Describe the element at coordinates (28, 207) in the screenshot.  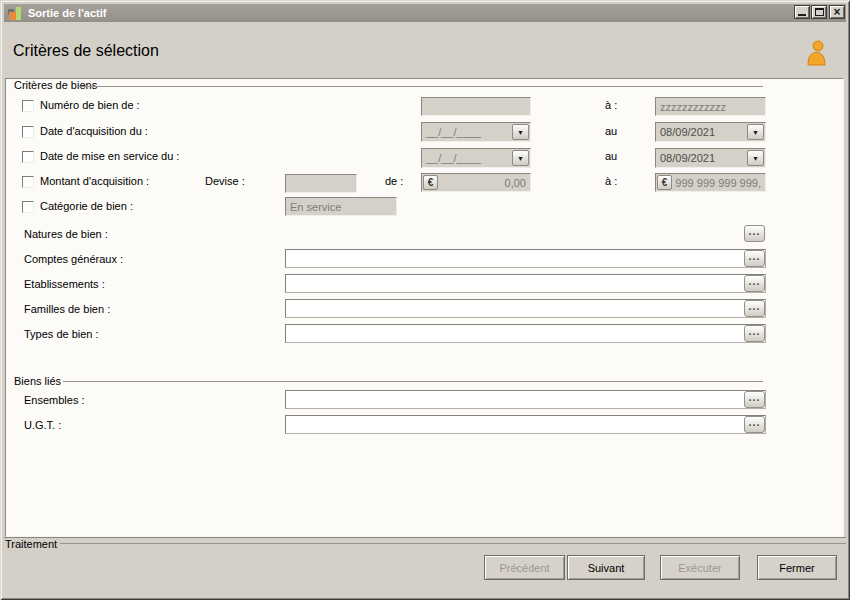
I see `checkbox-categorie-de-bien` at that location.